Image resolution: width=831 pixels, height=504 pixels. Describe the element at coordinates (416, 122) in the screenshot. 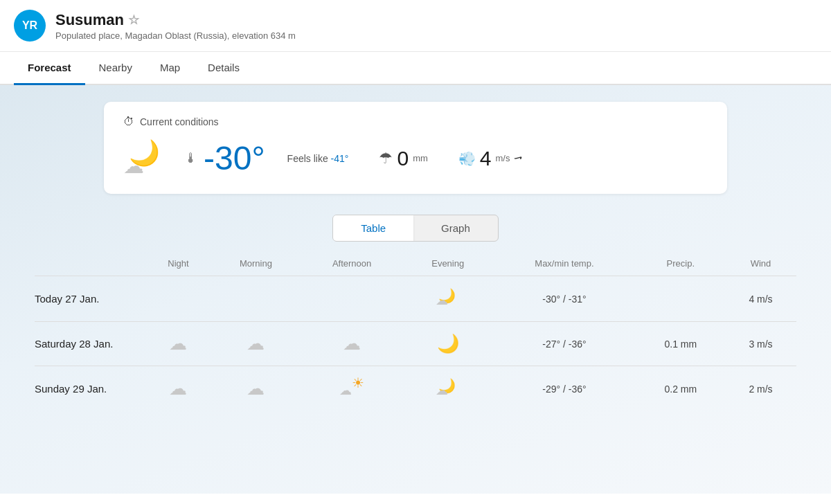

I see `current-conditions-title: ⏱ Current conditions` at that location.